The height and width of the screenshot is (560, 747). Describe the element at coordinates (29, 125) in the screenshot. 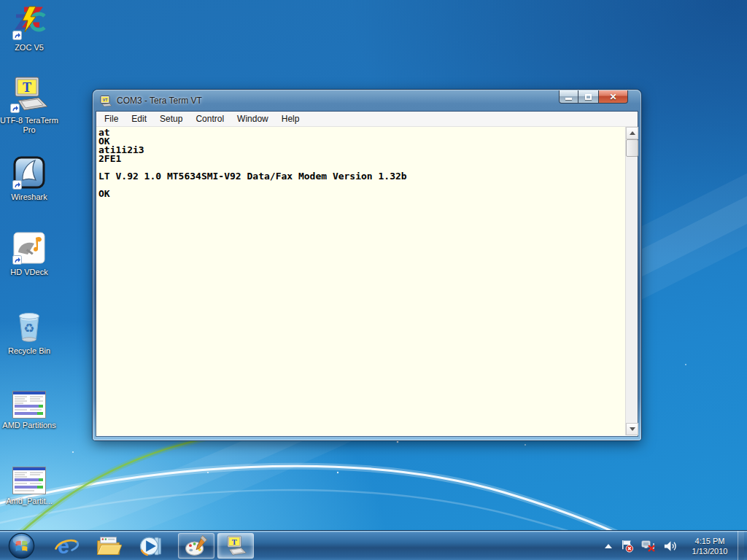

I see `desktop-icon-label: UTF-8 TeraTerm Pro` at that location.